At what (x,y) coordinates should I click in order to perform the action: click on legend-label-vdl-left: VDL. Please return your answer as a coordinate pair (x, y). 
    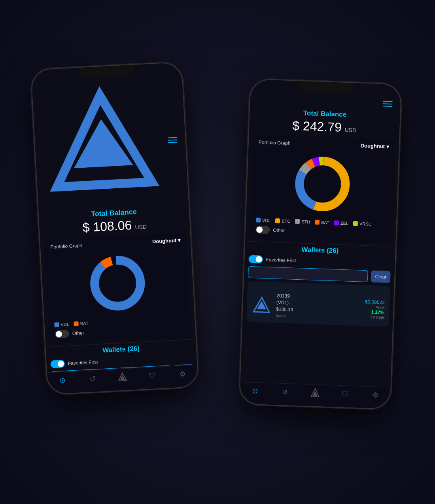
    Looking at the image, I should click on (65, 324).